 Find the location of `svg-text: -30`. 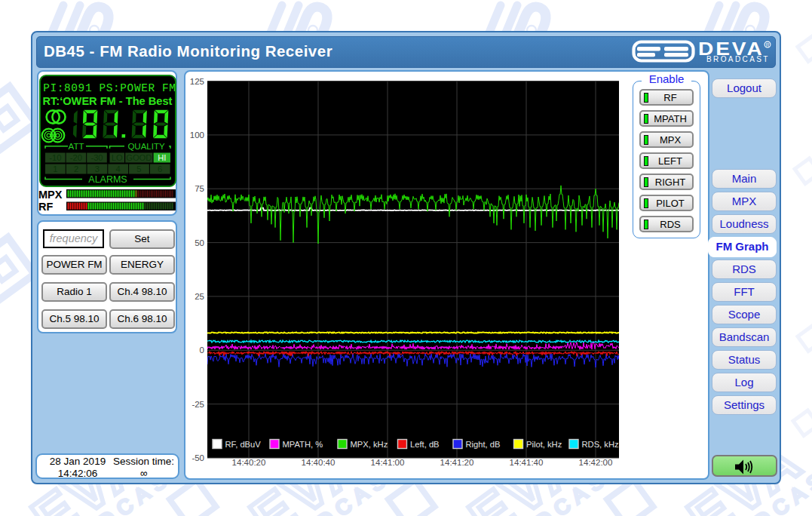

svg-text: -30 is located at coordinates (97, 158).